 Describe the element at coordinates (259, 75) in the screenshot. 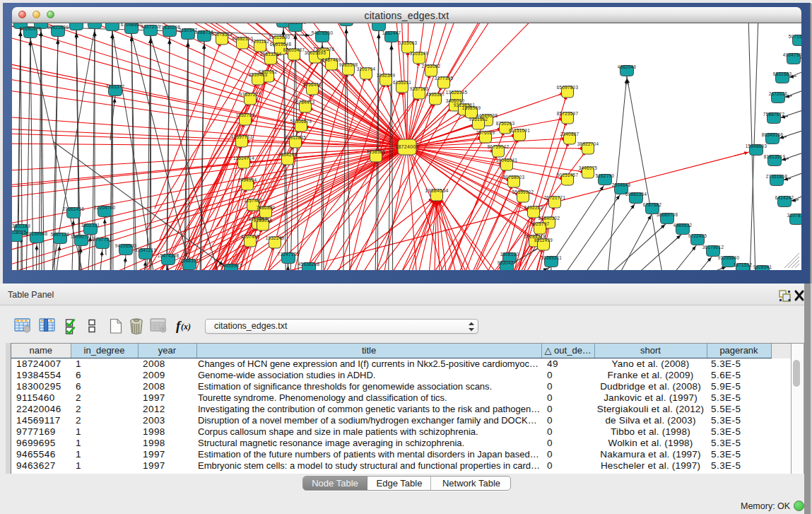

I see `svg-text: 8539463` at that location.